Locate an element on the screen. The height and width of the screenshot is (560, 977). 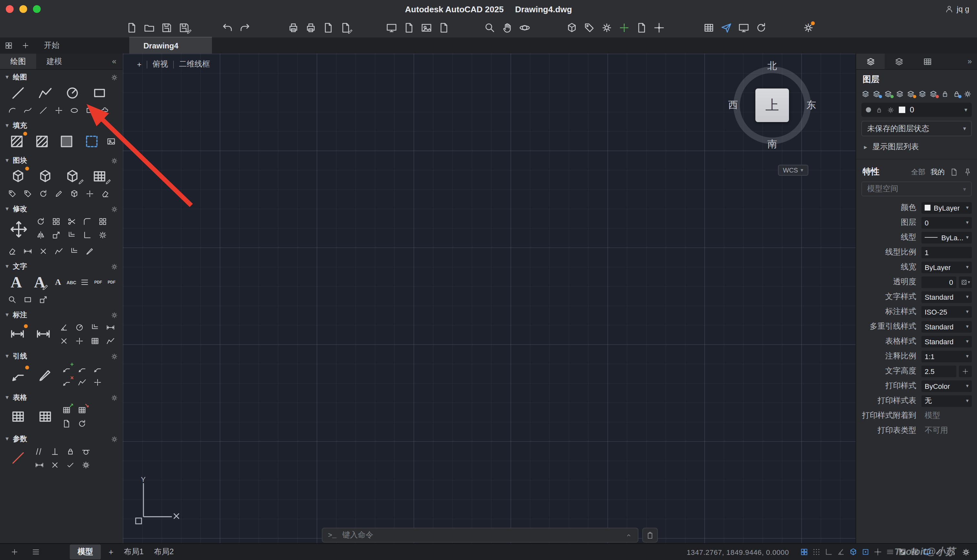
linetype-select: ByLa...▾ is located at coordinates (947, 237).